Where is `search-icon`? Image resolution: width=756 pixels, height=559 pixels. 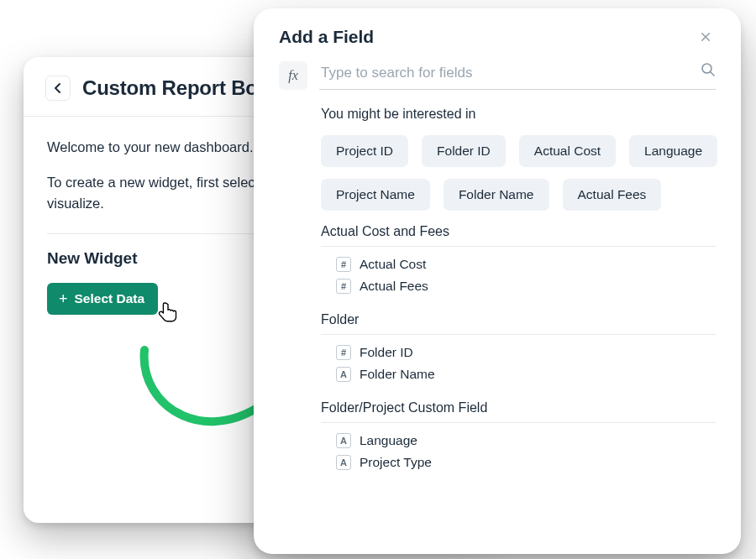
search-icon is located at coordinates (708, 71).